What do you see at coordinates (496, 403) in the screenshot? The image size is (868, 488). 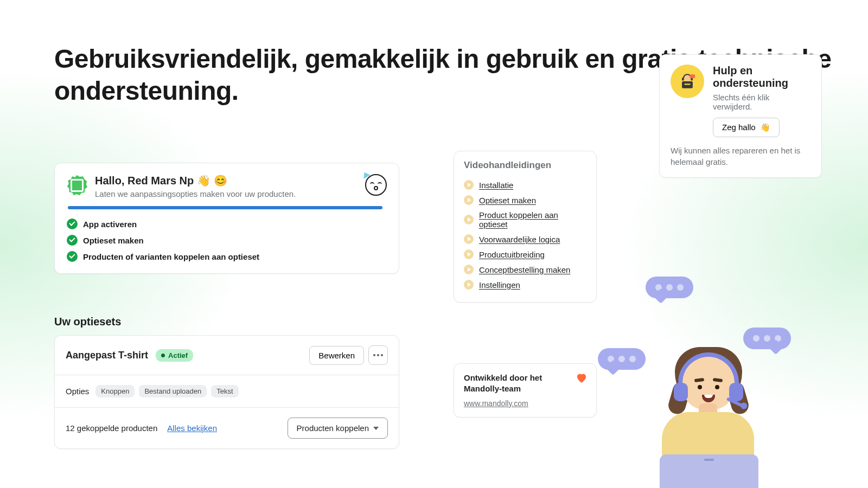 I see `developer-link: www.mandolly.com` at bounding box center [496, 403].